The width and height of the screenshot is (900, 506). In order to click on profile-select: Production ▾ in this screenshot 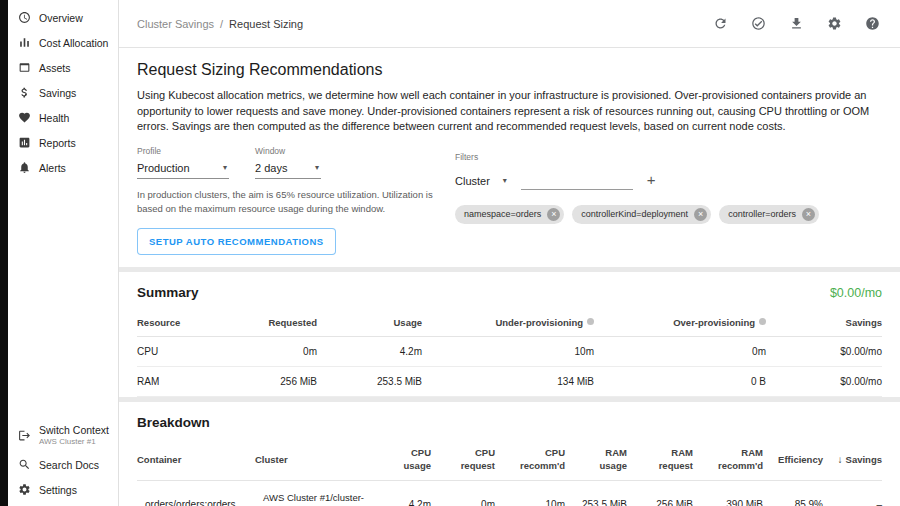, I will do `click(183, 170)`.